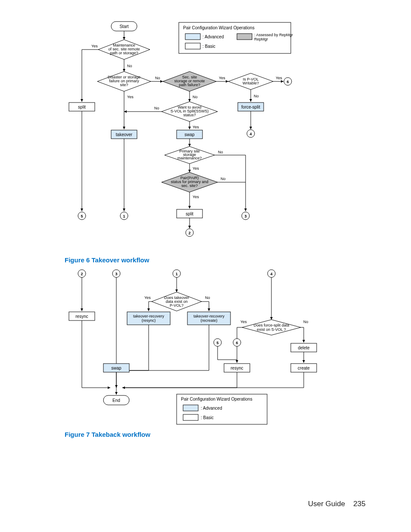 The width and height of the screenshot is (411, 532). I want to click on connector-4: 4, so click(251, 134).